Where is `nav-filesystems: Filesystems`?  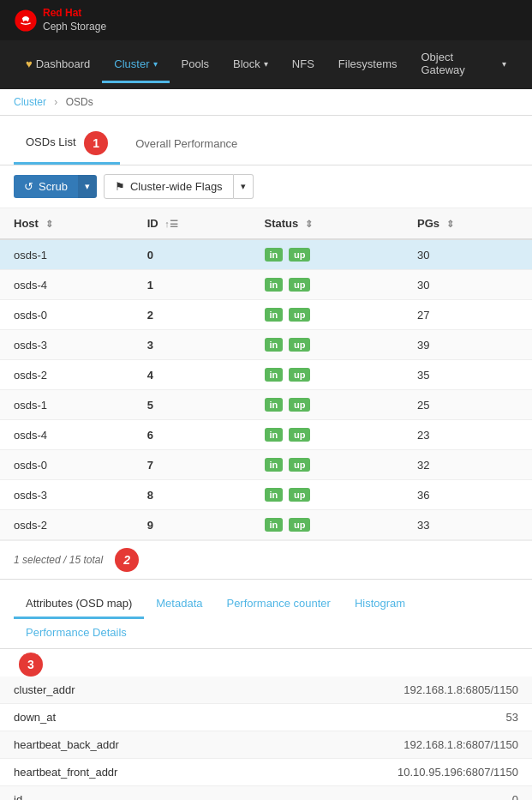
nav-filesystems: Filesystems is located at coordinates (368, 65).